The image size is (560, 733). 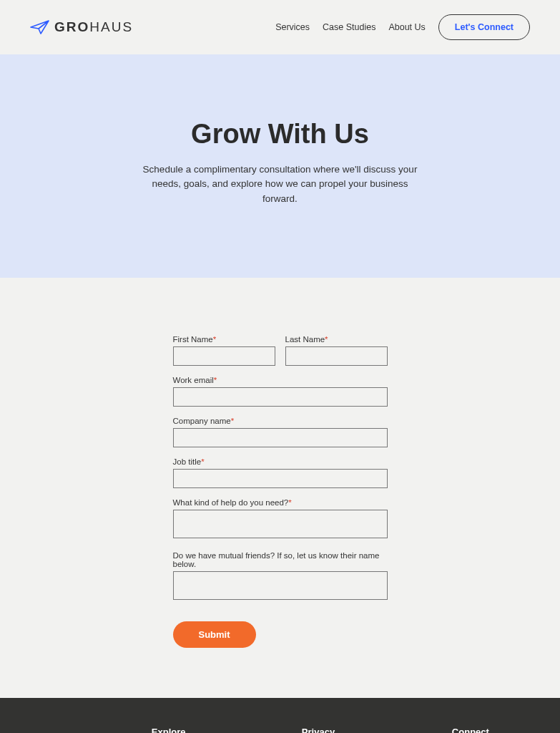 I want to click on page-title: Grow With Us, so click(x=280, y=135).